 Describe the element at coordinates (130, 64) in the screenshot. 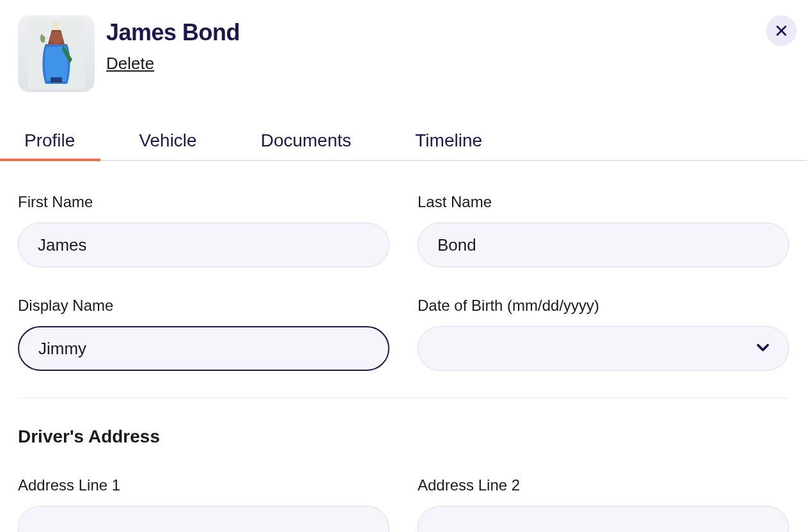

I see `delete-link: Delete` at that location.